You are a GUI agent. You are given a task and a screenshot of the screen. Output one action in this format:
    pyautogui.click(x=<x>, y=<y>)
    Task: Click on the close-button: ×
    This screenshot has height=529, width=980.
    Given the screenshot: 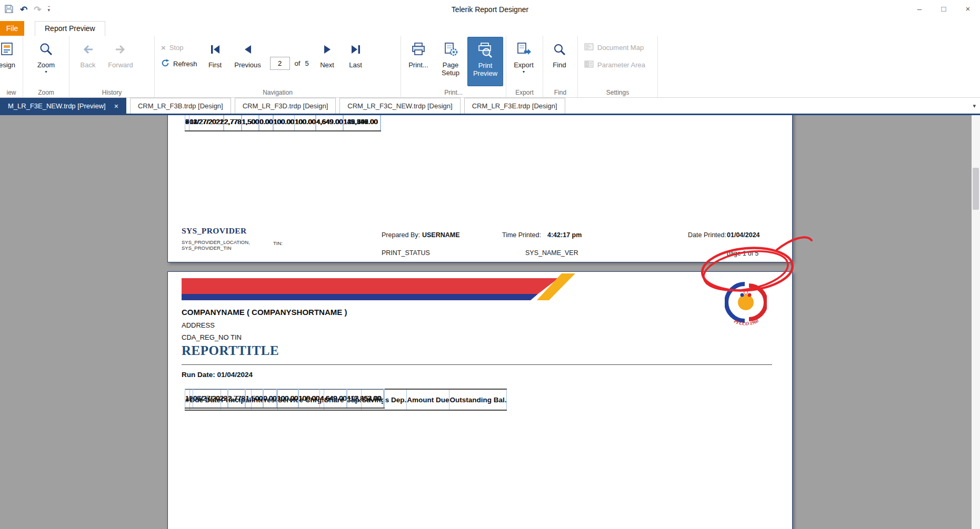 What is the action you would take?
    pyautogui.click(x=968, y=9)
    